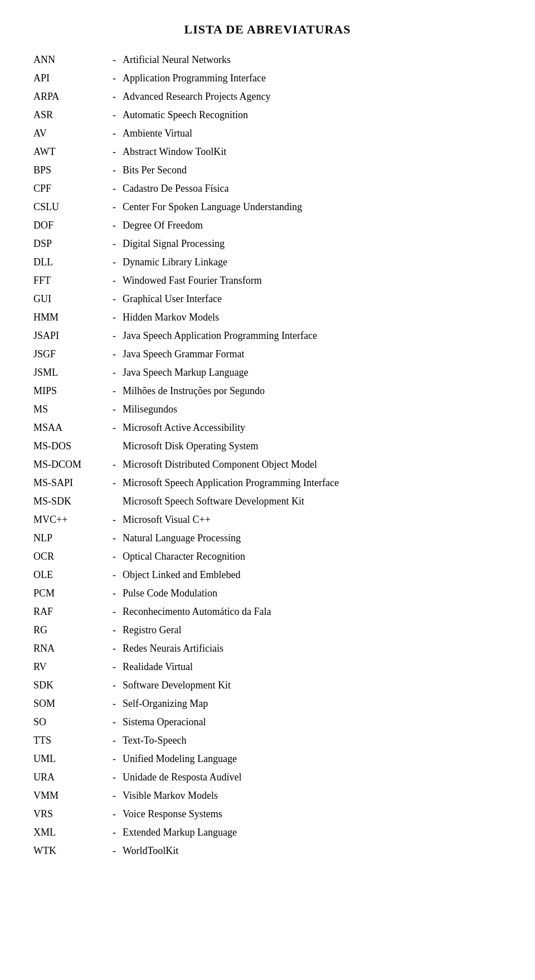 This screenshot has width=535, height=980. I want to click on abbr-definition: Extended Markup Language, so click(312, 833).